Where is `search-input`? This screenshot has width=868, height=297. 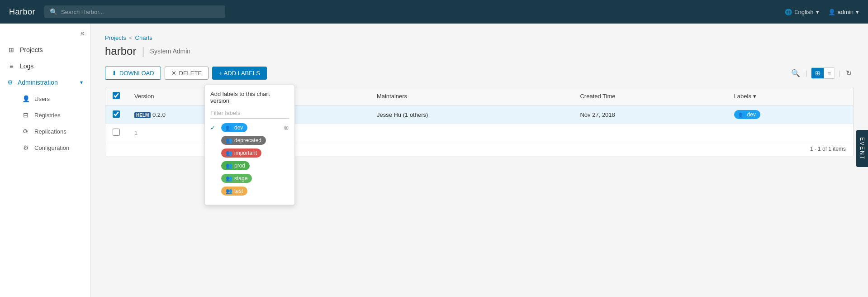 search-input is located at coordinates (140, 12).